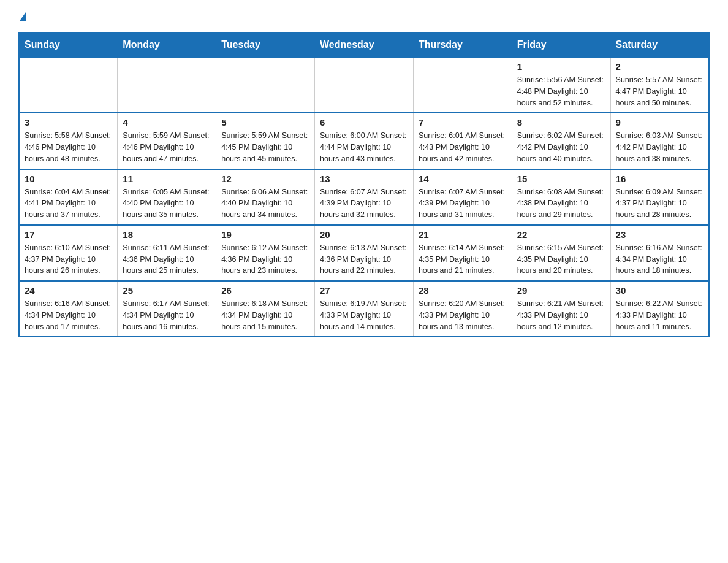 The image size is (728, 563). I want to click on day-number: 24, so click(69, 291).